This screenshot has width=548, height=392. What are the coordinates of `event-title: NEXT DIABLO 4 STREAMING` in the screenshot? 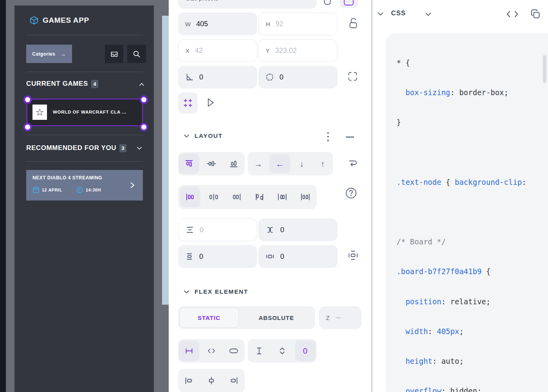 It's located at (67, 178).